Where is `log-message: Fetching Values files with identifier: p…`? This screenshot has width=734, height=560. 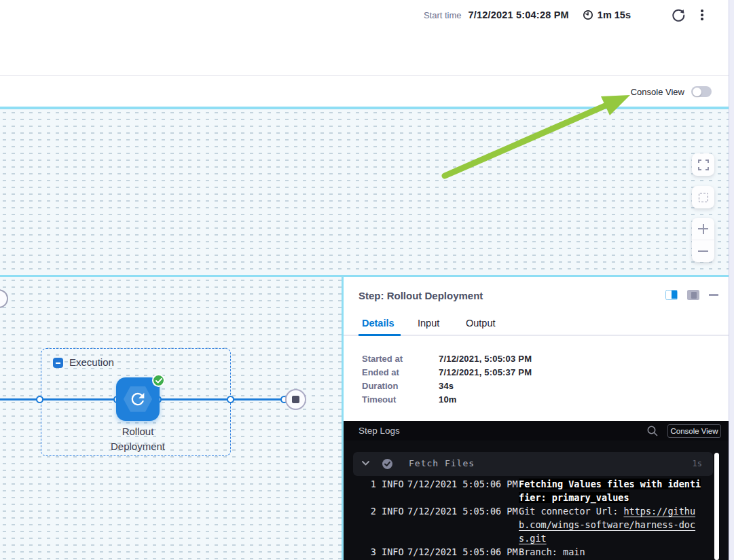 log-message: Fetching Values files with identifier: p… is located at coordinates (610, 491).